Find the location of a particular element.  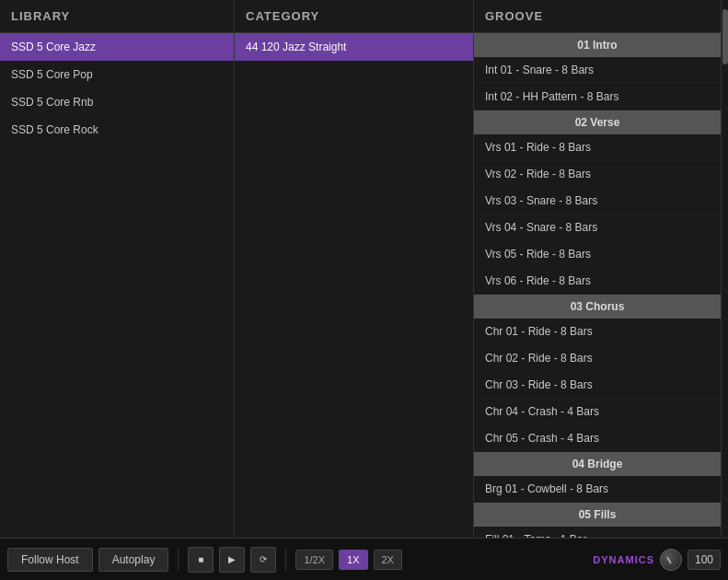

two-x-speed-button: 2X is located at coordinates (388, 560).